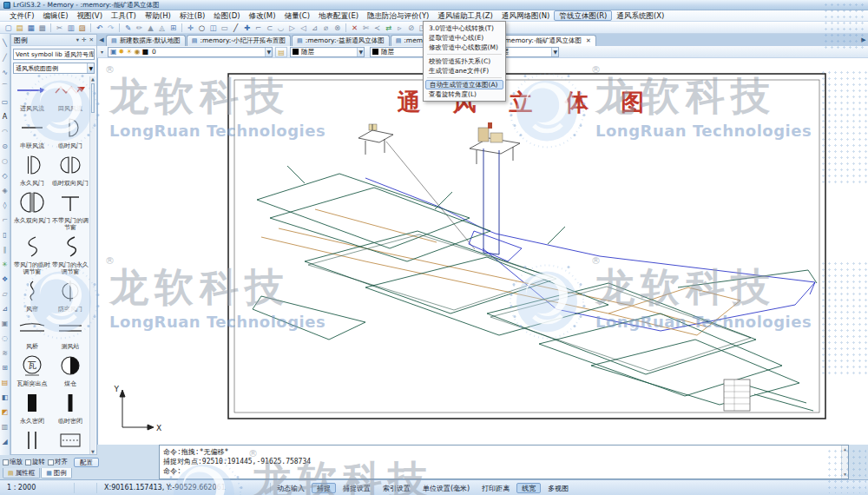 Image resolution: width=868 pixels, height=495 pixels. What do you see at coordinates (5, 353) in the screenshot?
I see `draw-tool-21-icon: ≋` at bounding box center [5, 353].